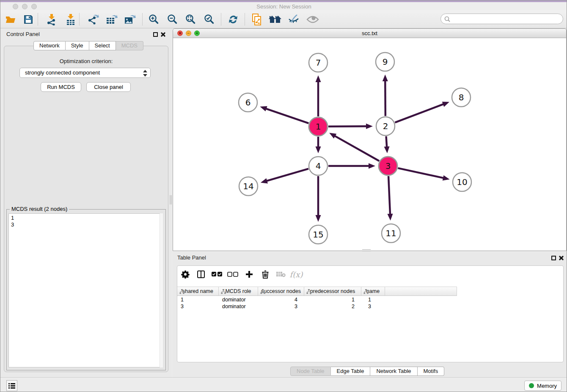 The image size is (567, 392). Describe the element at coordinates (547, 386) in the screenshot. I see `memory-label: Memory` at that location.